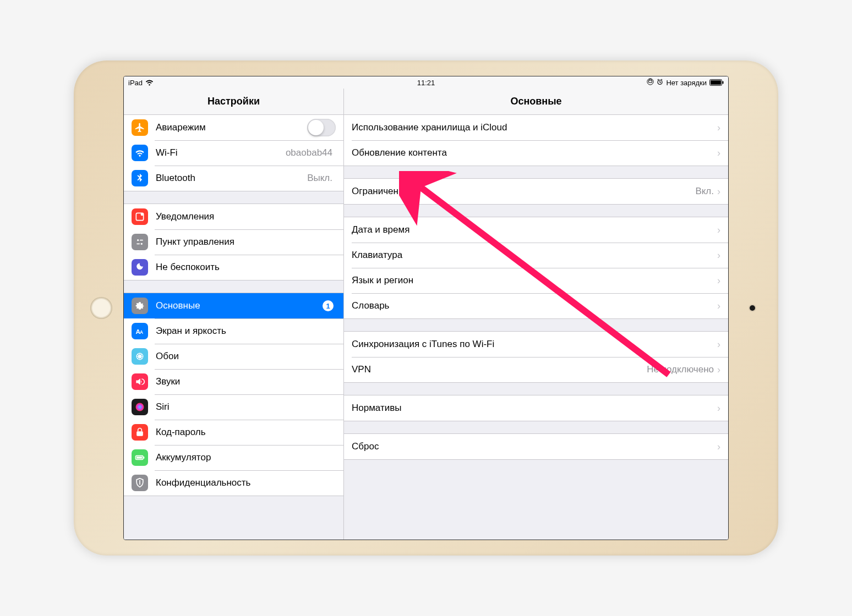 This screenshot has width=852, height=616. What do you see at coordinates (233, 128) in the screenshot?
I see `sidebar-item-airplane: Авиарежим` at bounding box center [233, 128].